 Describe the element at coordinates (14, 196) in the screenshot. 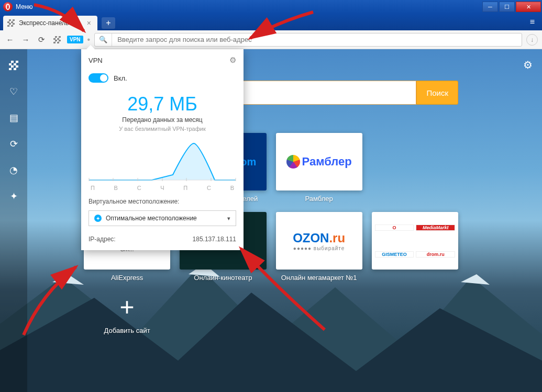

I see `sidebar-extensions: ✦` at that location.